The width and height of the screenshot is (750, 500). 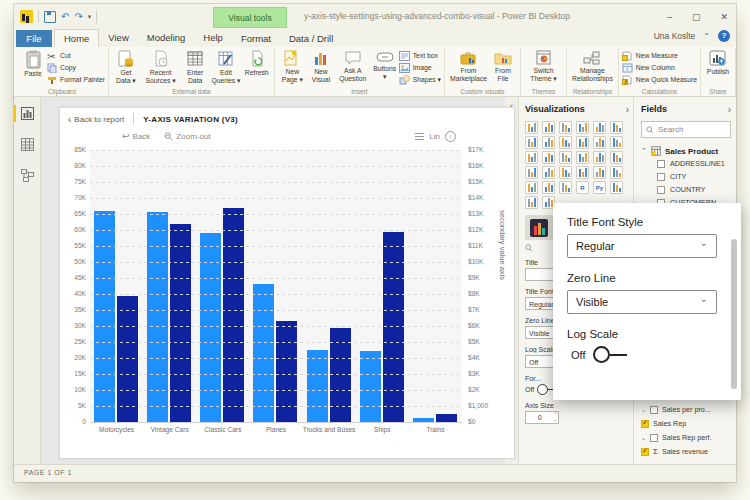 I want to click on checkbox-checked, so click(x=645, y=424).